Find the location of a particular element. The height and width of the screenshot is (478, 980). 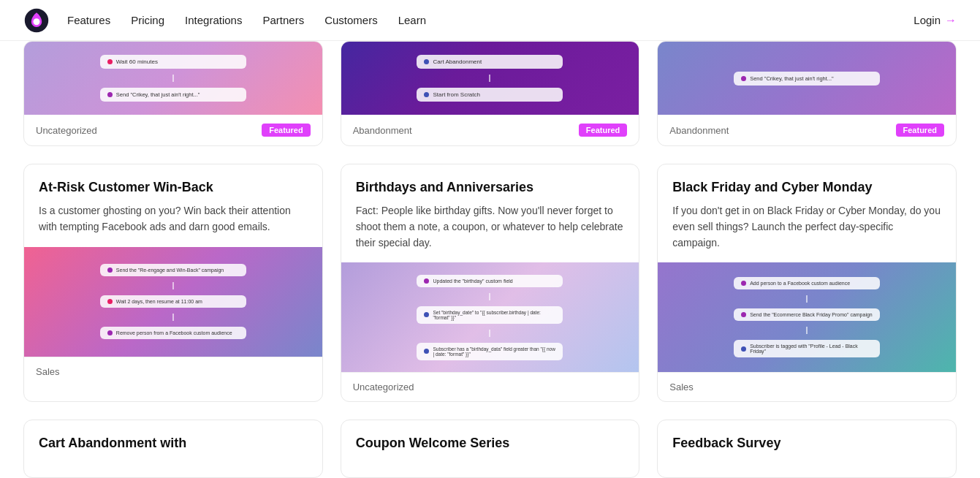

nav-features: Features is located at coordinates (89, 20).